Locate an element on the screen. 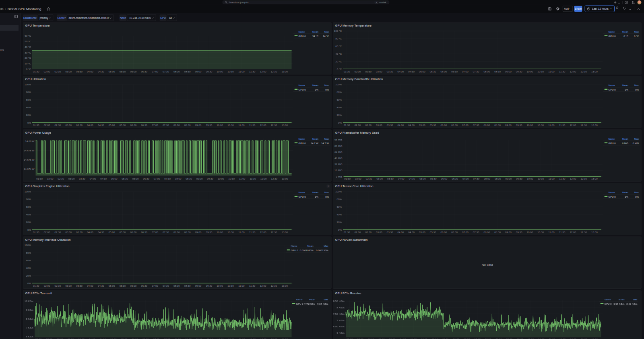 The width and height of the screenshot is (644, 339). svg-text: 14.674 W is located at coordinates (29, 169).